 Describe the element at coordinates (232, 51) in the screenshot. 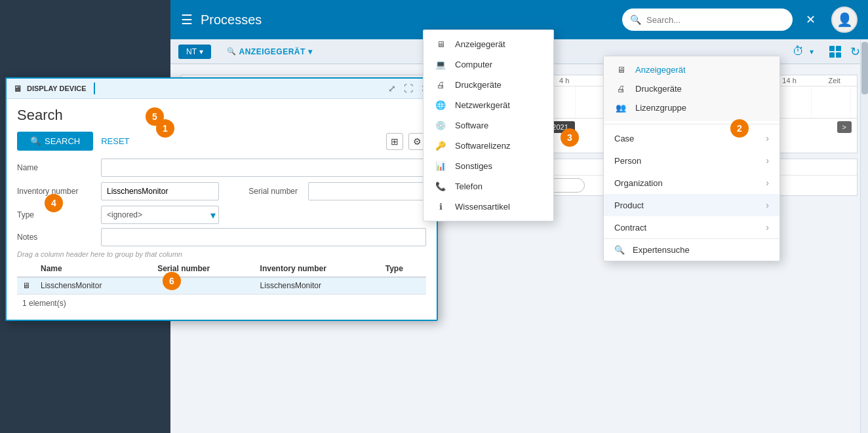

I see `search-small-icon: 🔍` at that location.